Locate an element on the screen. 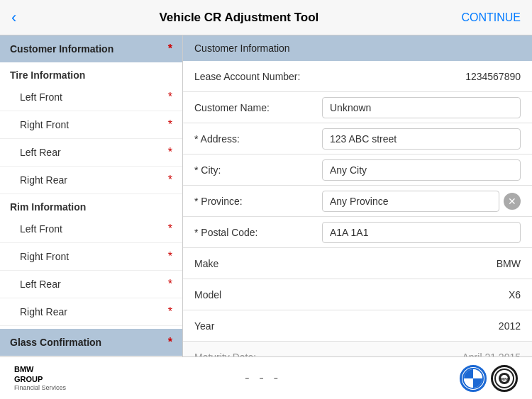 The width and height of the screenshot is (532, 399). sidebar-item-rim-right-rear: Right Rear * is located at coordinates (91, 312).